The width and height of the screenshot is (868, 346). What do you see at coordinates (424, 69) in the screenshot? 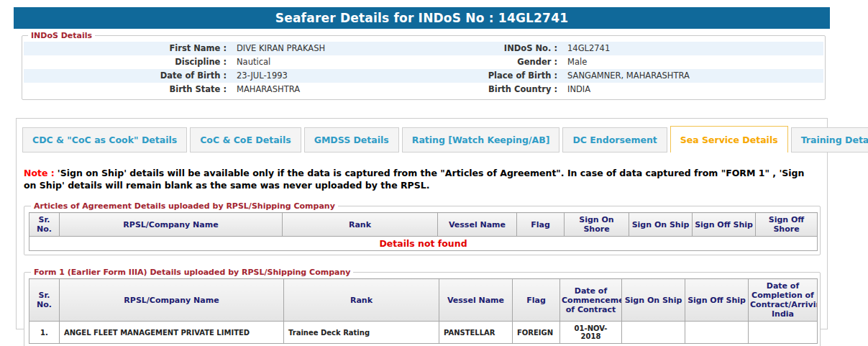
I see `indos-rows: First Name :DIVE KIRAN PRAKASHINDoS No. …` at bounding box center [424, 69].